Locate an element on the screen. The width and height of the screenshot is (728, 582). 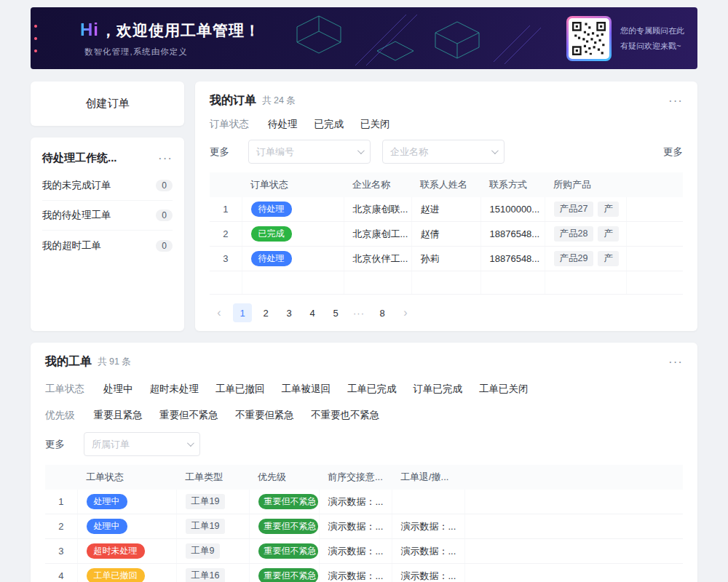
column-header-filler is located at coordinates (574, 477).